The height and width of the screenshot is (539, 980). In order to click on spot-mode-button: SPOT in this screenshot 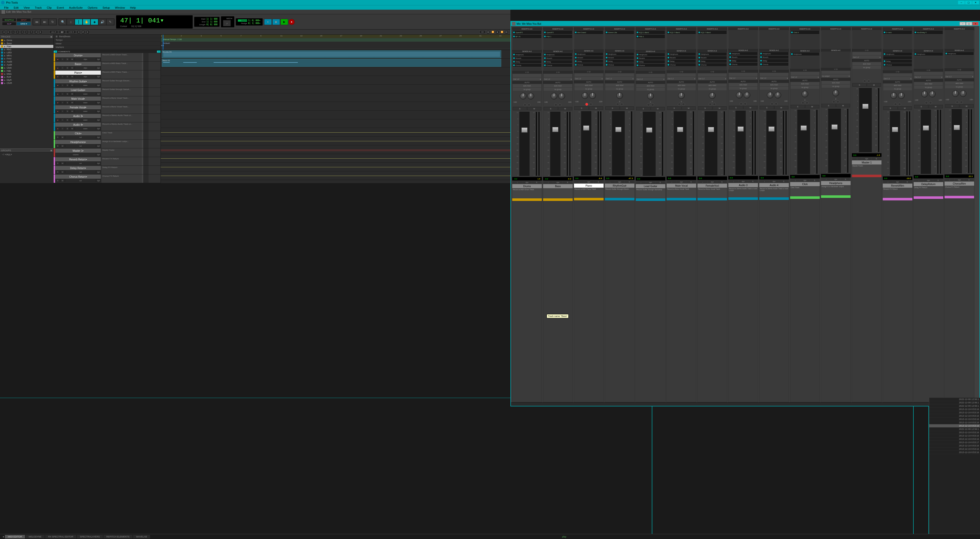, I will do `click(24, 20)`.